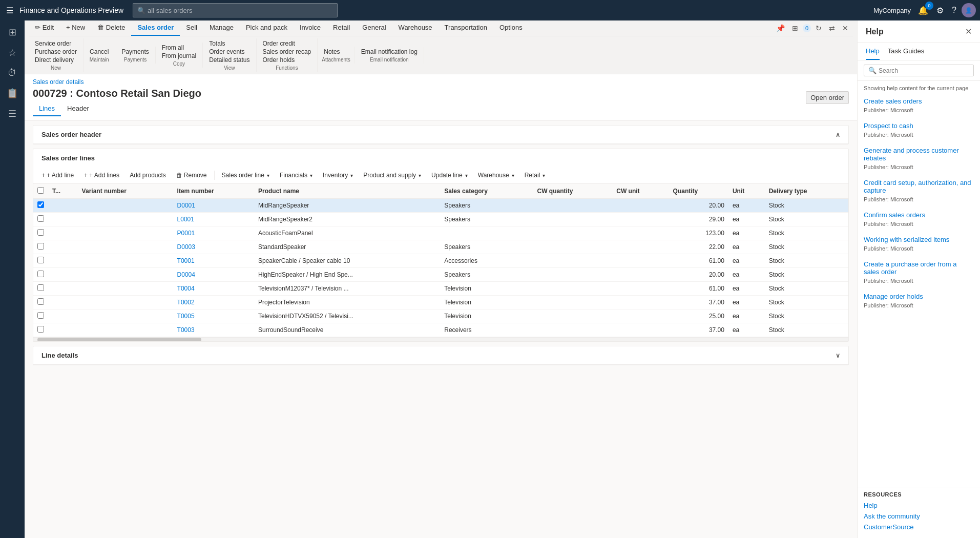 This screenshot has height=538, width=980. What do you see at coordinates (441, 275) in the screenshot?
I see `table-row: D0004 HighEndSpeaker / High End Spe... S…` at bounding box center [441, 275].